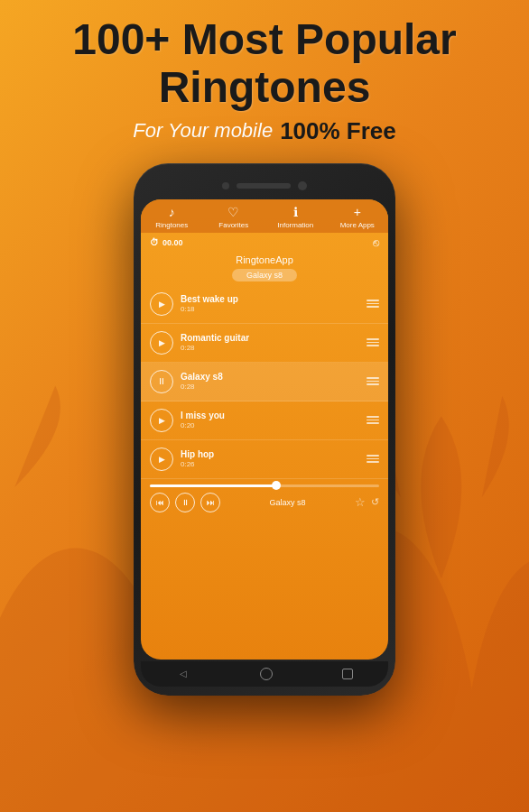 The height and width of the screenshot is (812, 529). Describe the element at coordinates (172, 217) in the screenshot. I see `tab-ringtones: ♪ Ringtones` at that location.